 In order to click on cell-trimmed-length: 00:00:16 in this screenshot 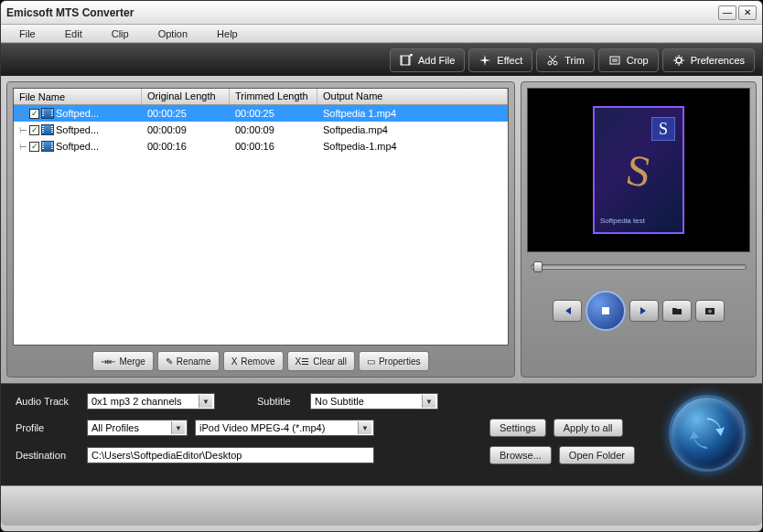, I will do `click(274, 146)`.